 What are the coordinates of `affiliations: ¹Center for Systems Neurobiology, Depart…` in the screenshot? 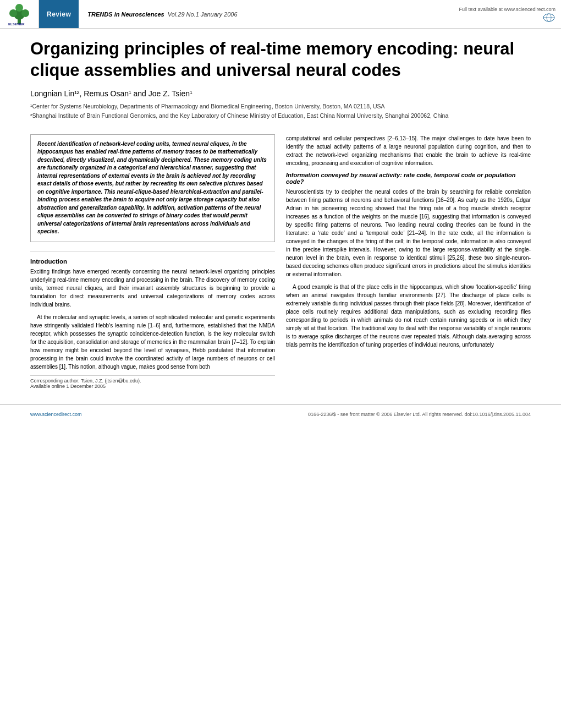 It's located at (280, 111).